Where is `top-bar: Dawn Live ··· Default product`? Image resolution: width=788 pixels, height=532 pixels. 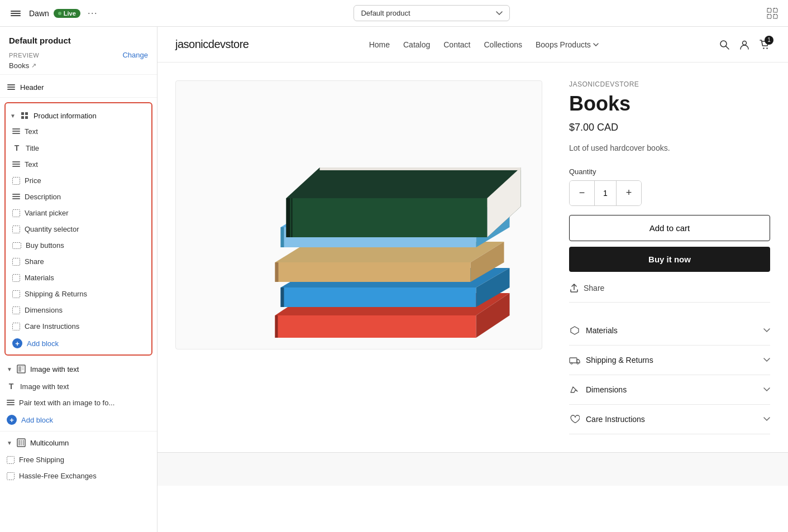 top-bar: Dawn Live ··· Default product is located at coordinates (394, 13).